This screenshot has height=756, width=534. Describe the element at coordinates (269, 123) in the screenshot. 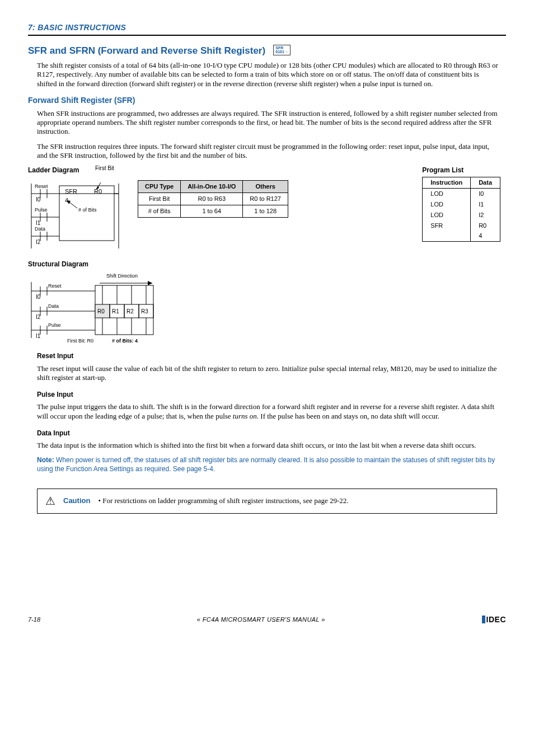

I see `sfr-para-1: When SFR instructions are programmed, tw…` at that location.